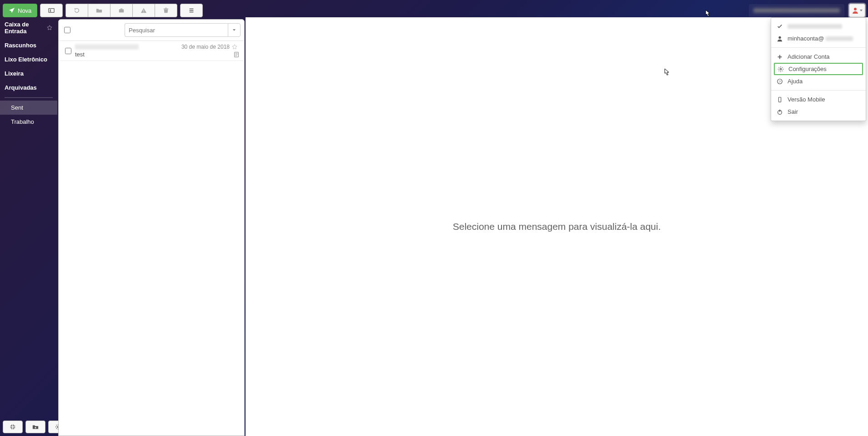 The image size is (868, 436). Describe the element at coordinates (166, 10) in the screenshot. I see `delete-button` at that location.